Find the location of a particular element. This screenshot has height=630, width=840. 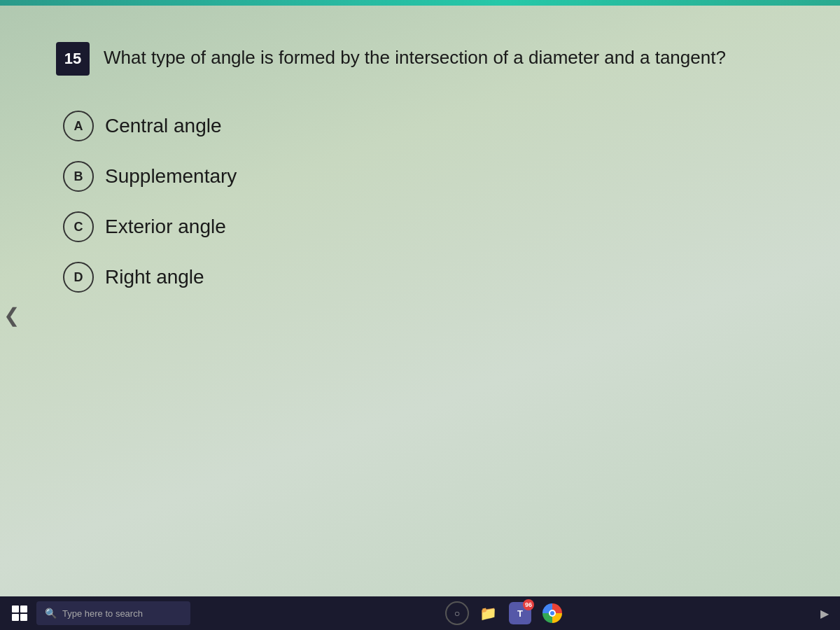

start-button is located at coordinates (20, 613).